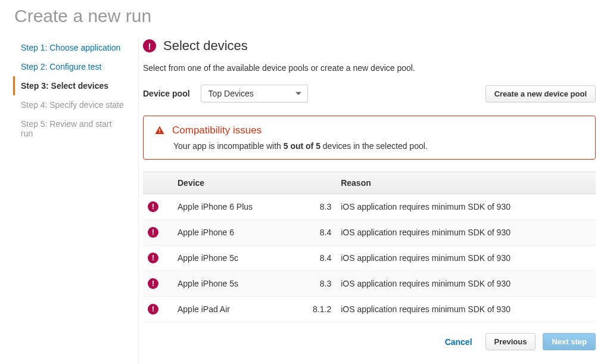  What do you see at coordinates (369, 310) in the screenshot?
I see `table-row: !Apple iPad Air8.1.2iOS application requ…` at bounding box center [369, 310].